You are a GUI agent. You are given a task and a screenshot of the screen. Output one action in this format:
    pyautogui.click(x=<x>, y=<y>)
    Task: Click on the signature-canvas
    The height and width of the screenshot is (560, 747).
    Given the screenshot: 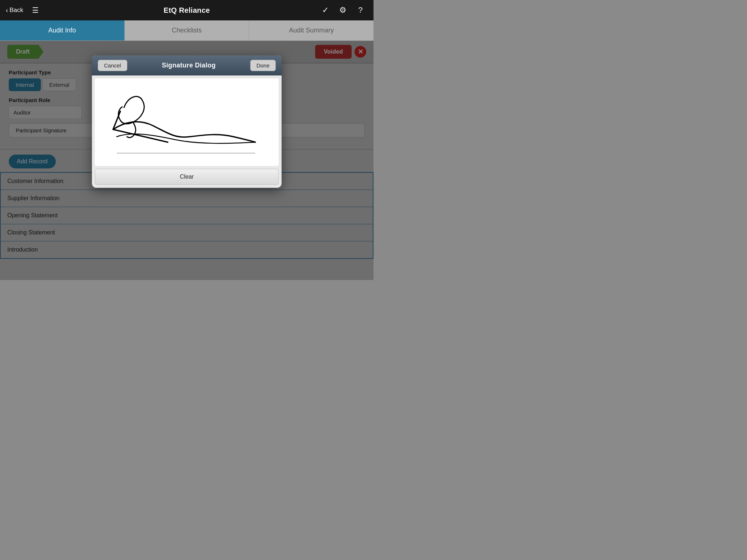 What is the action you would take?
    pyautogui.click(x=187, y=122)
    